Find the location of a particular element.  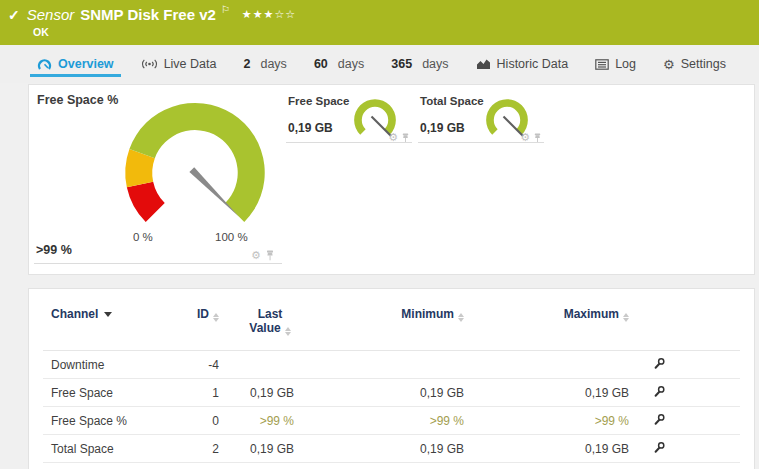

channel-name: Free Space % is located at coordinates (116, 421).